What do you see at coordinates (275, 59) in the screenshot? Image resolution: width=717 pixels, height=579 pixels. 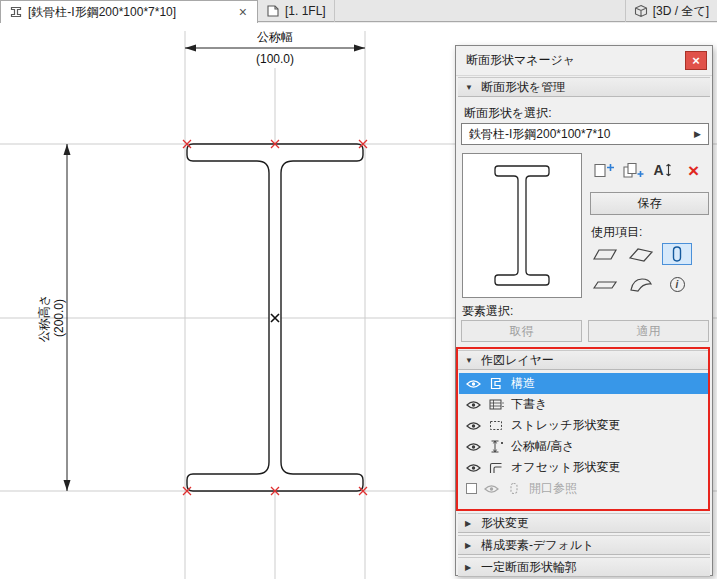 I see `width-dim-value: (100.0)` at bounding box center [275, 59].